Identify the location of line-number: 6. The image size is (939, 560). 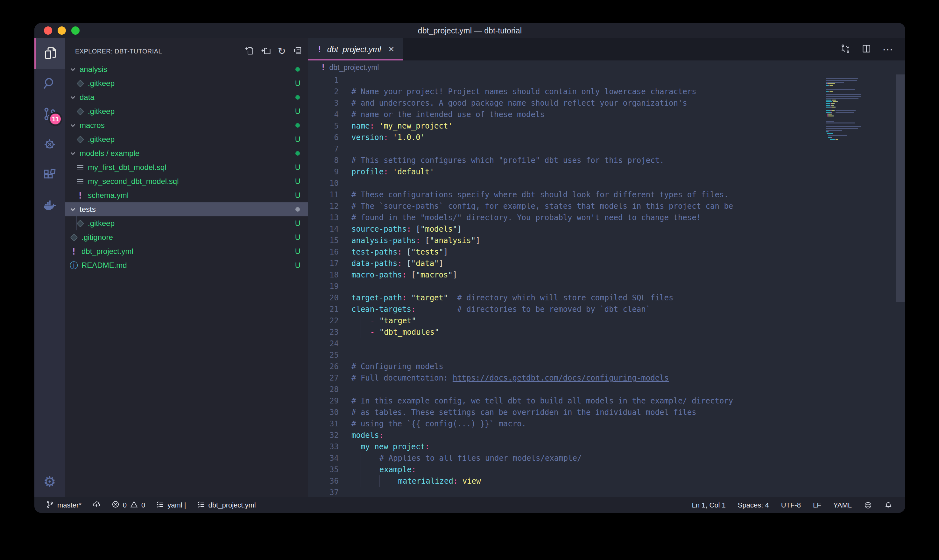
(323, 137).